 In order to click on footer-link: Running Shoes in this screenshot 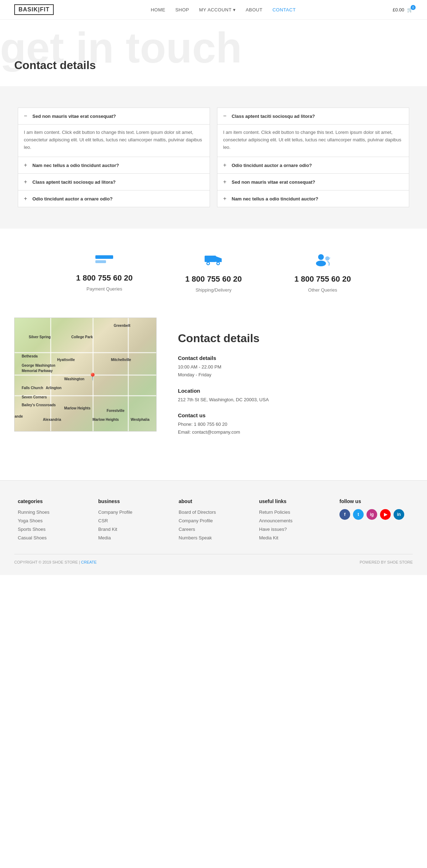, I will do `click(33, 512)`.